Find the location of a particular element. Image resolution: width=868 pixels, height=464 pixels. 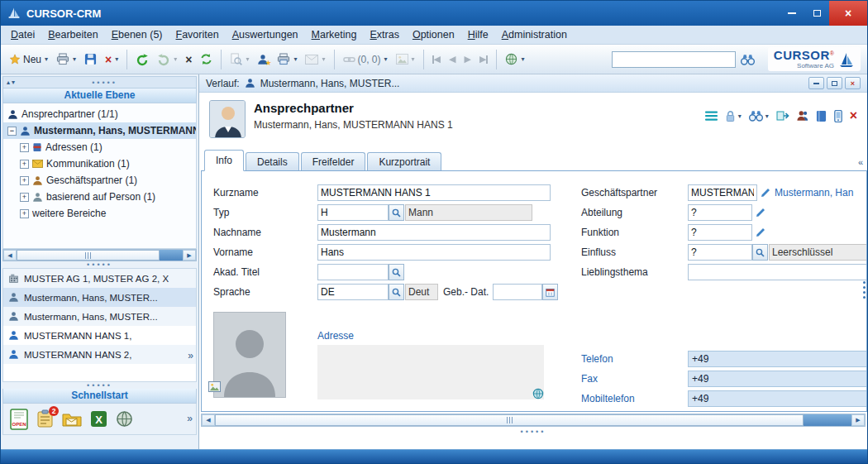

list-item: MUSTERMANN HANS 2, is located at coordinates (99, 354).